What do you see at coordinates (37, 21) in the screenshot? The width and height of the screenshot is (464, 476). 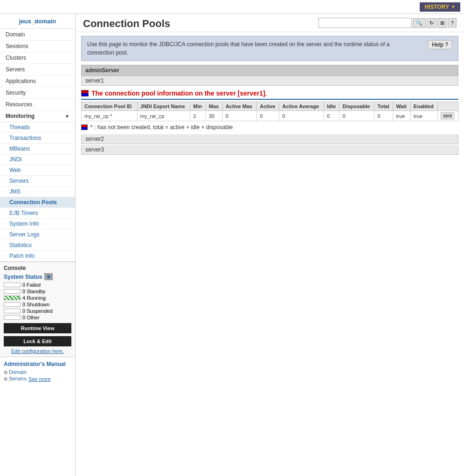 I see `domain-title: jeus_domain` at bounding box center [37, 21].